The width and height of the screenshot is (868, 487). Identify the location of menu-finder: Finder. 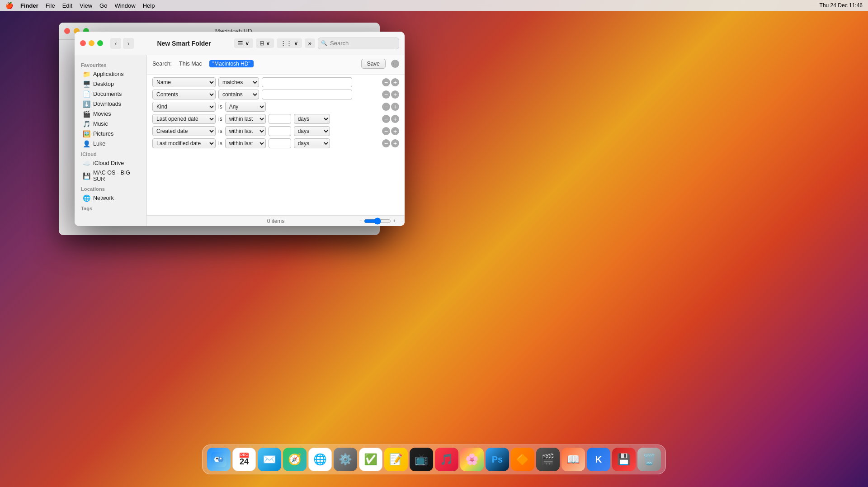
(29, 5).